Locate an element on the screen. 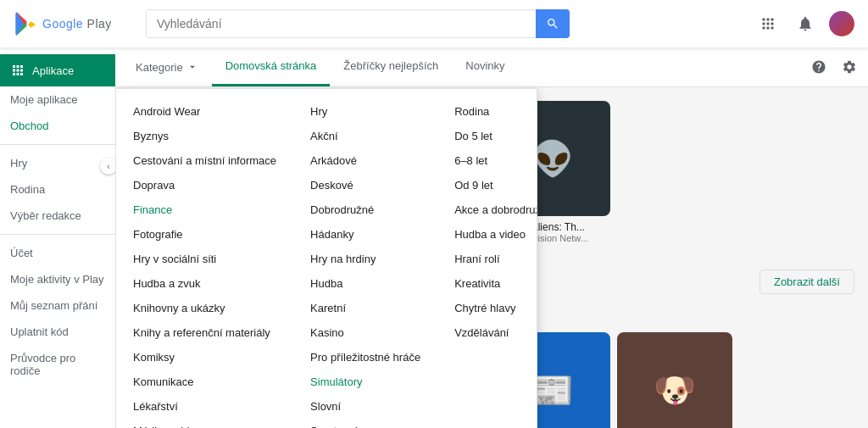 The image size is (868, 428). dropdown-item: Hry na hrdiny is located at coordinates (365, 259).